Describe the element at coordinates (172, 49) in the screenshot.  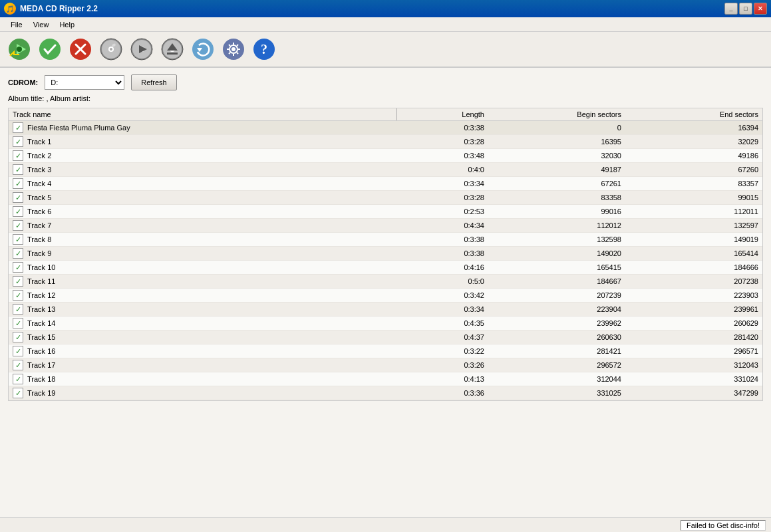
I see `eject-button` at that location.